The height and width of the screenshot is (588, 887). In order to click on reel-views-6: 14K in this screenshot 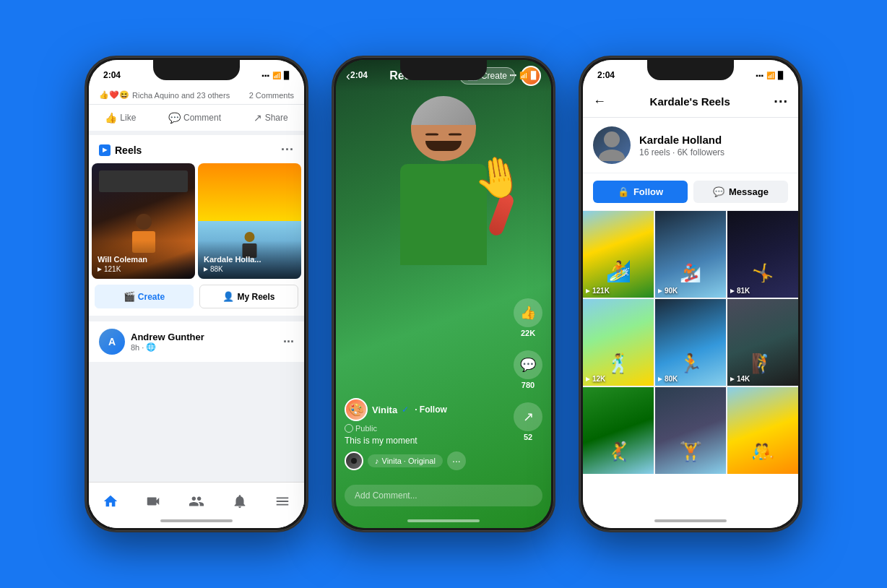, I will do `click(740, 379)`.